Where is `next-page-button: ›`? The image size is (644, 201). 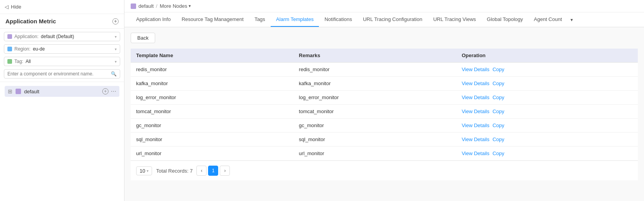
next-page-button: › is located at coordinates (225, 171).